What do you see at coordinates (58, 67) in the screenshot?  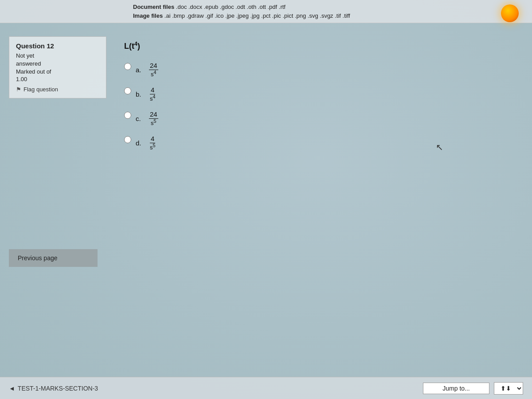 I see `question-info-box: Question 12 Not yet answered Marked out …` at bounding box center [58, 67].